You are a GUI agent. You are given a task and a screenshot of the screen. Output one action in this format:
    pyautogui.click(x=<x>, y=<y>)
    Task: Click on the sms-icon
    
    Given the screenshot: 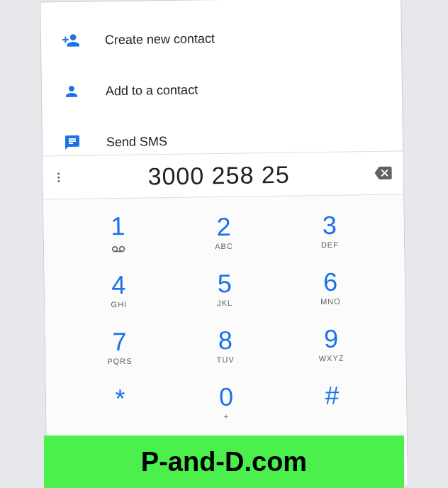 What is the action you would take?
    pyautogui.click(x=72, y=143)
    